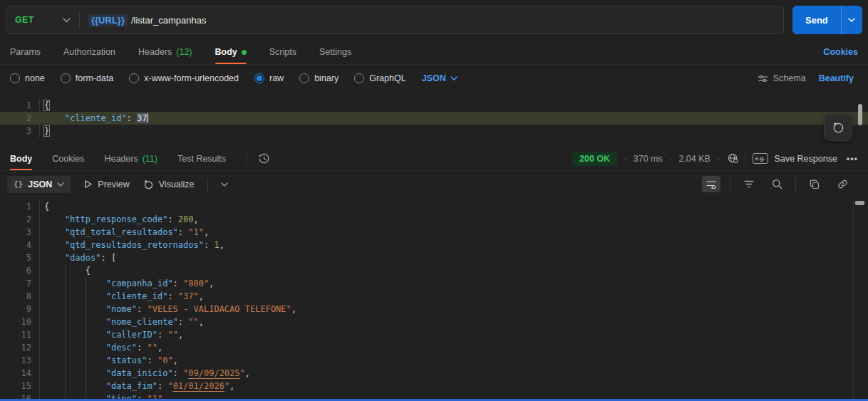  I want to click on request-body-editor: 1{2 "cliente_id": 373}, so click(434, 119).